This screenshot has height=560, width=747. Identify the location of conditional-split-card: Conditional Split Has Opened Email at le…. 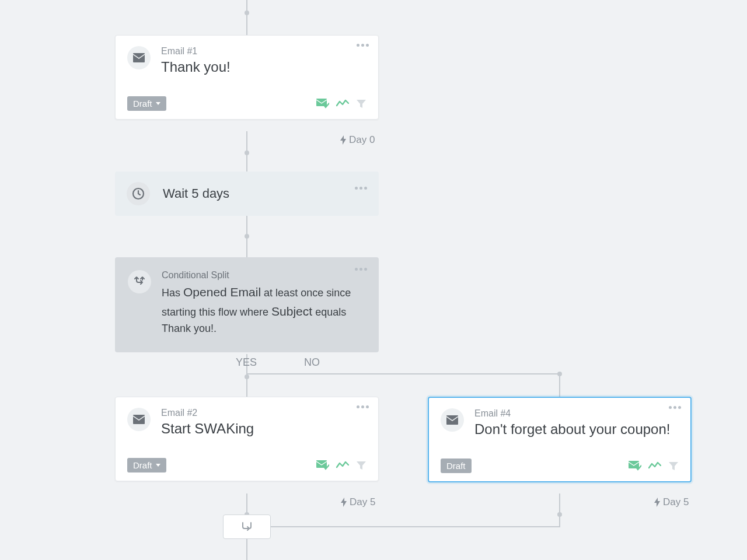
(247, 304).